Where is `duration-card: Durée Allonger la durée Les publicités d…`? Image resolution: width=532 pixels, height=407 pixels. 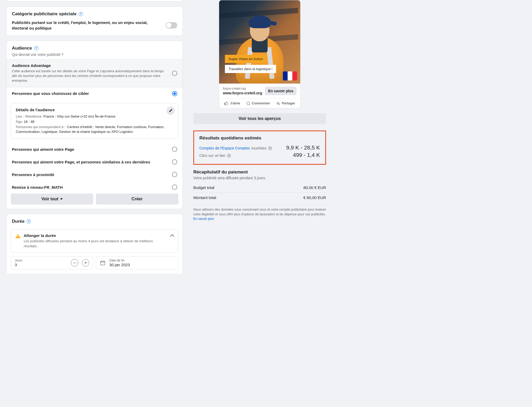 duration-card: Durée Allonger la durée Les publicités d… is located at coordinates (95, 244).